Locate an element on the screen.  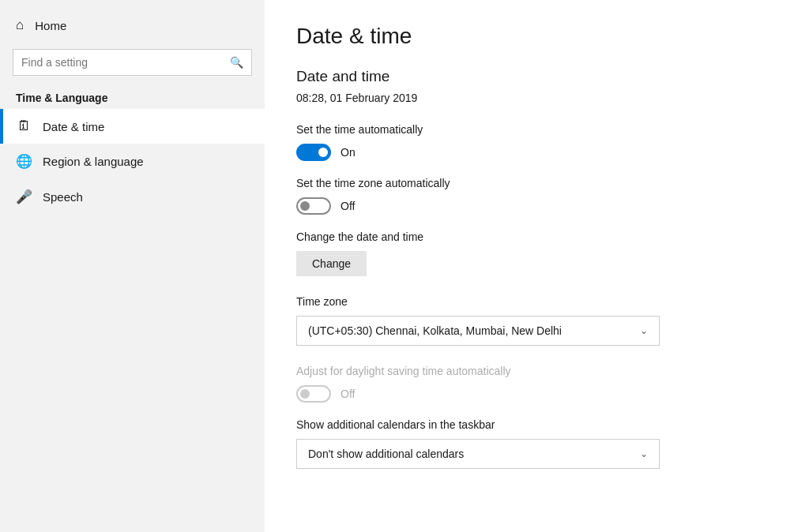
home-label: Home is located at coordinates (51, 25).